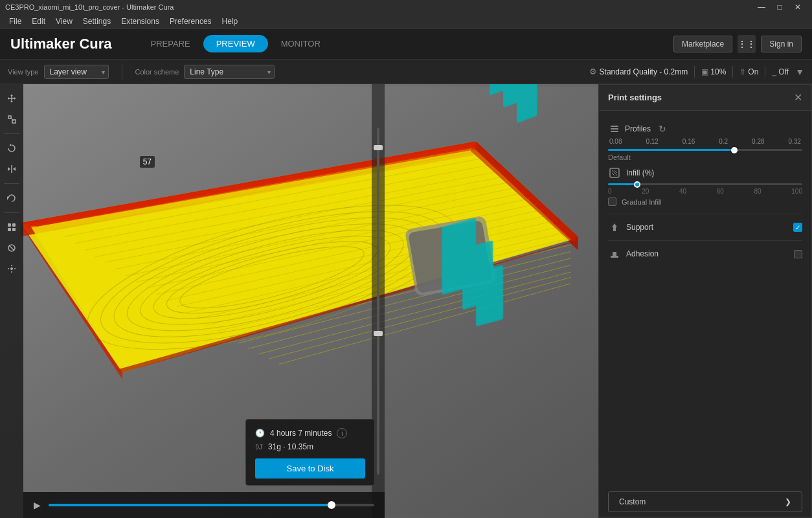 Image resolution: width=812 pixels, height=518 pixels. Describe the element at coordinates (644, 72) in the screenshot. I see `quality-text: Standard Quality - 0.2mm` at that location.